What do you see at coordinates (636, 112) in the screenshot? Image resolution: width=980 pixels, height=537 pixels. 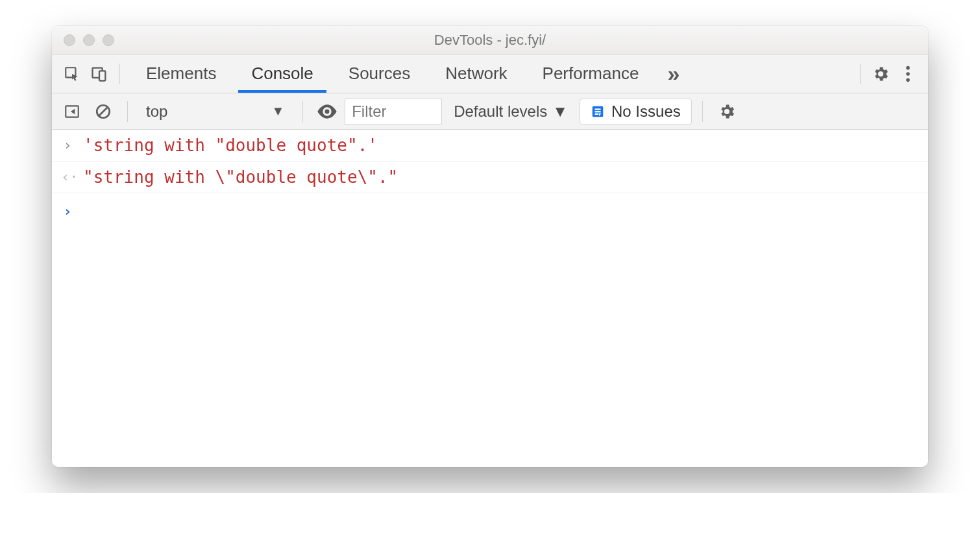 I see `issues-button: No Issues` at bounding box center [636, 112].